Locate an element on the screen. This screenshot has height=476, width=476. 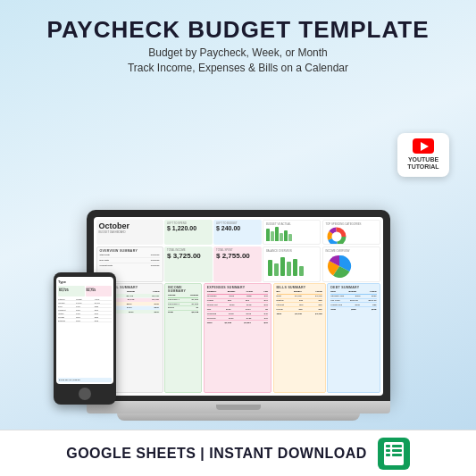
google-sheets-icon is located at coordinates (394, 454).